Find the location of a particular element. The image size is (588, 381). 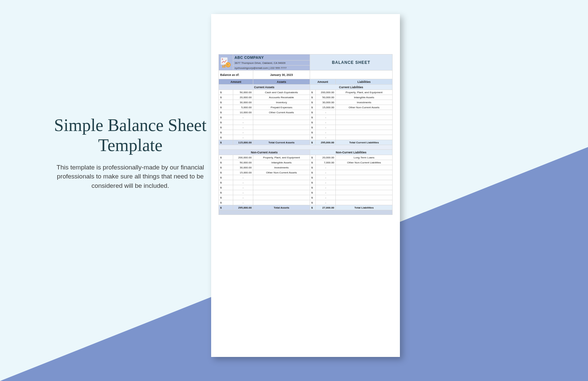

row-amount: 7,000.00 is located at coordinates (326, 162).